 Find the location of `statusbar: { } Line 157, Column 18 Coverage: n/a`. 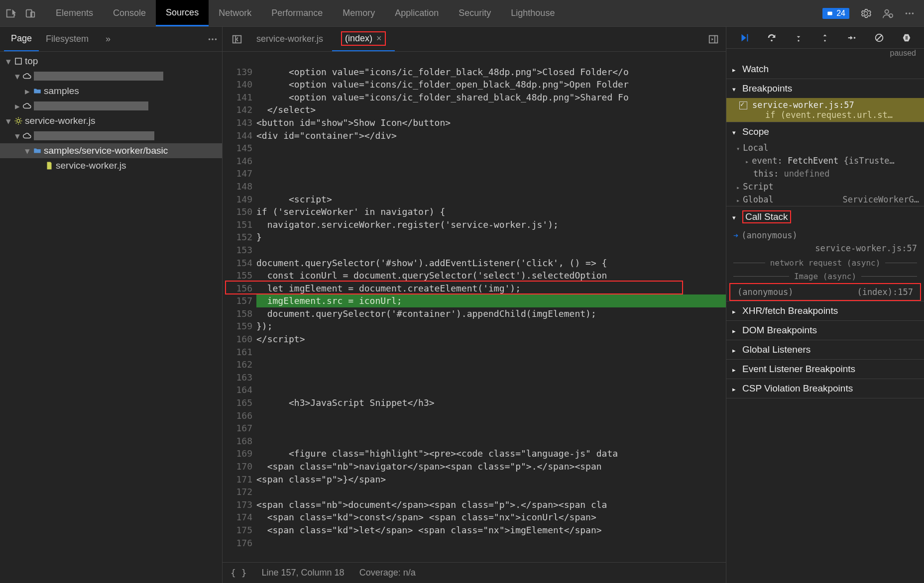

statusbar: { } Line 157, Column 18 Coverage: n/a is located at coordinates (474, 573).